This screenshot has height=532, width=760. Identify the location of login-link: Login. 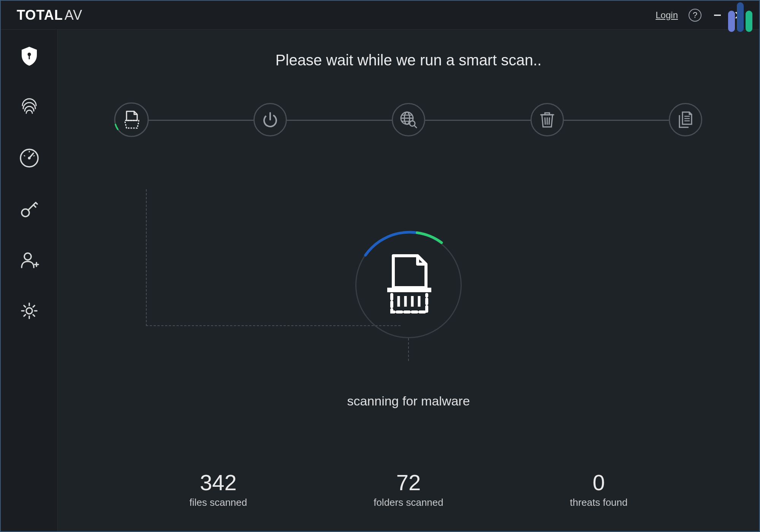
(667, 15).